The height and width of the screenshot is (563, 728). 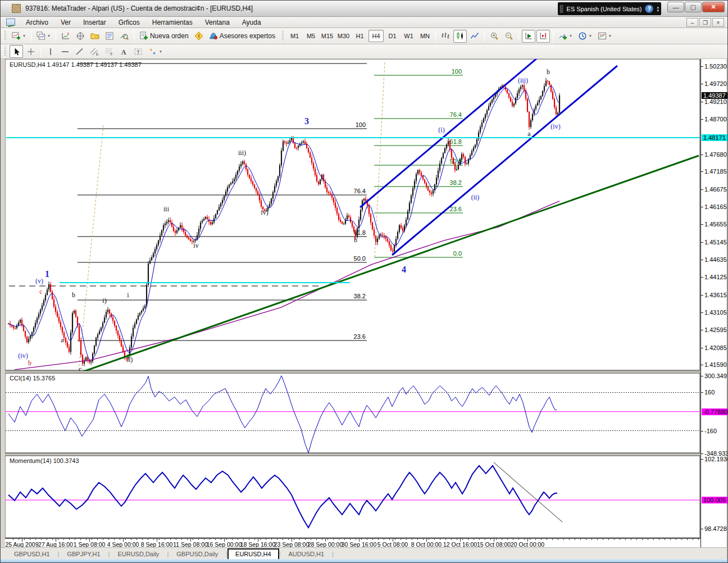 What do you see at coordinates (164, 36) in the screenshot?
I see `new-order-button: Nueva orden` at bounding box center [164, 36].